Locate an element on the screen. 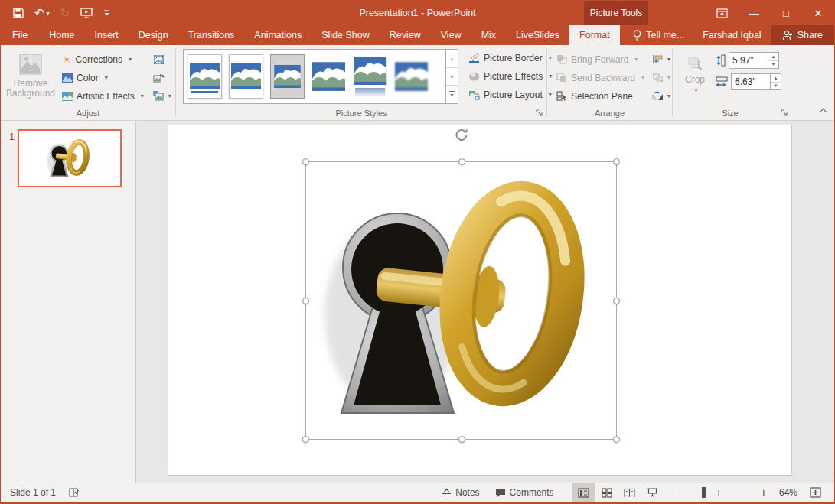 This screenshot has height=504, width=835. picture-style-thumbnail-3-selected is located at coordinates (288, 76).